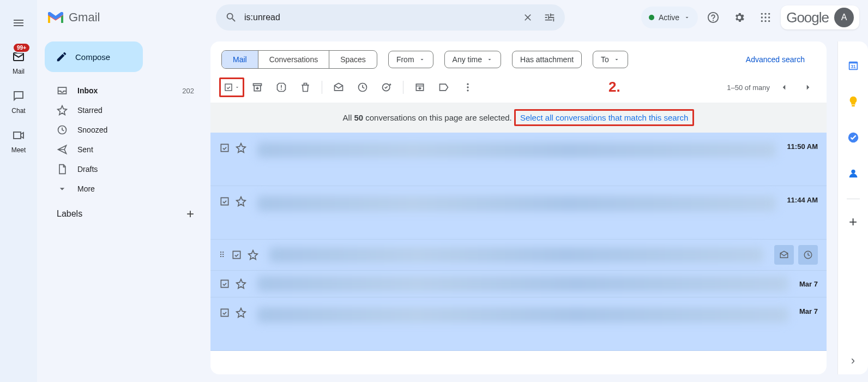 This screenshot has width=868, height=382. What do you see at coordinates (853, 67) in the screenshot?
I see `svg-text: 31` at bounding box center [853, 67].